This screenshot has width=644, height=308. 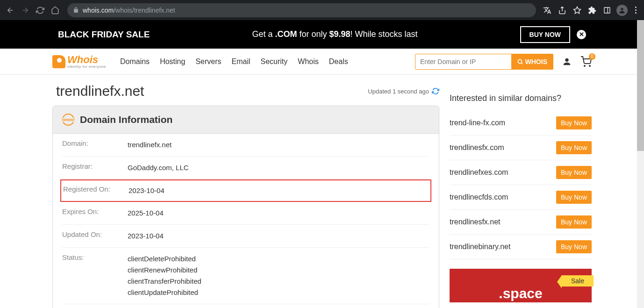 I want to click on info-row: Status:clientDeleteProhibitedclientRenew…, so click(x=246, y=276).